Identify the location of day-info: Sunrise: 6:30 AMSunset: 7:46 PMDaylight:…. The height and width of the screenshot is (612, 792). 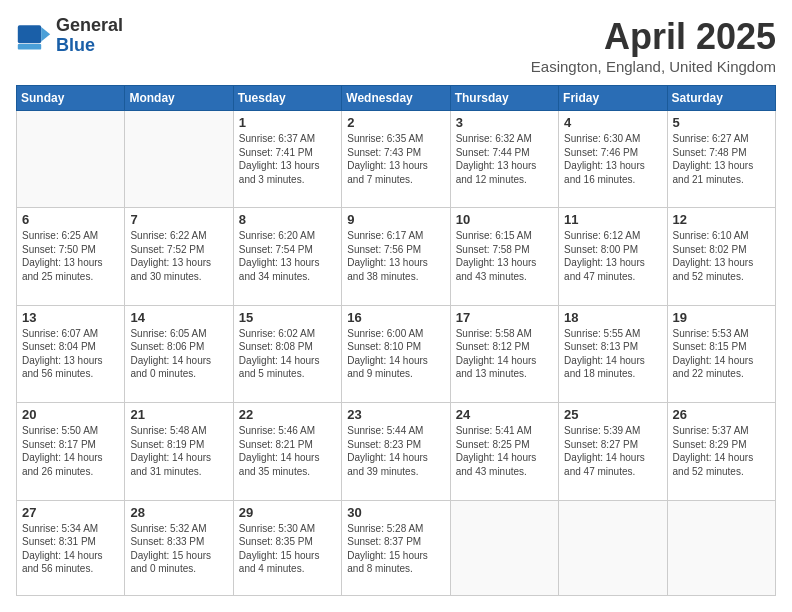
(612, 159).